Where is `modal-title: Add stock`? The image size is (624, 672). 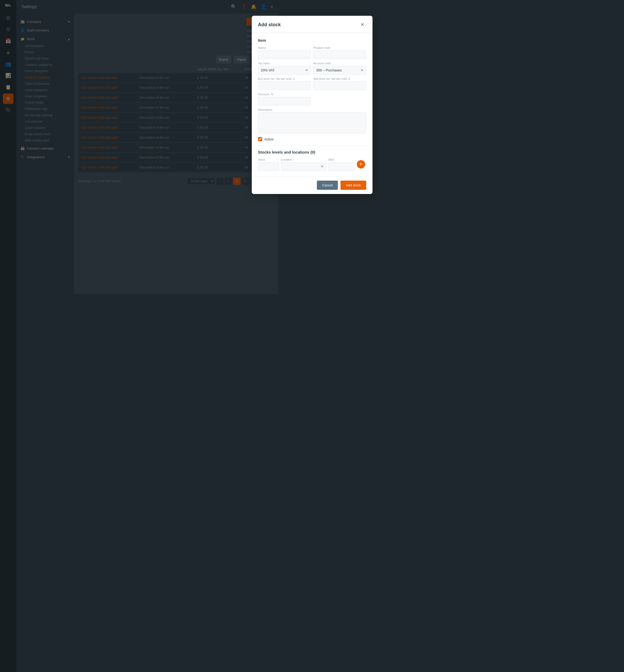
modal-title: Add stock is located at coordinates (268, 25).